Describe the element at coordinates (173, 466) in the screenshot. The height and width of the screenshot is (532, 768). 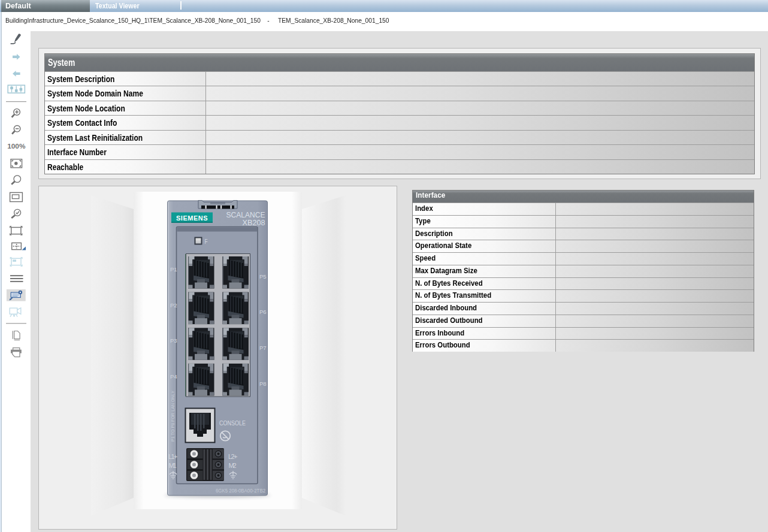
I see `svg-text: M1` at that location.